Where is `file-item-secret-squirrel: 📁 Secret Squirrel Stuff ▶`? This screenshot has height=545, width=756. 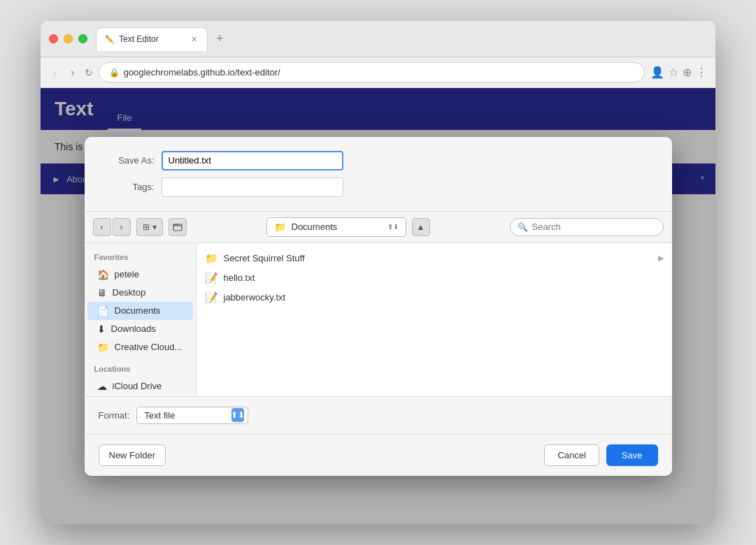 file-item-secret-squirrel: 📁 Secret Squirrel Stuff ▶ is located at coordinates (434, 259).